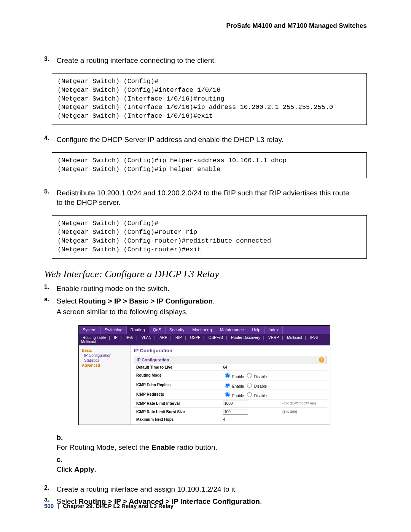 Image resolution: width=411 pixels, height=532 pixels. I want to click on hint-text: (1 to 200), so click(304, 412).